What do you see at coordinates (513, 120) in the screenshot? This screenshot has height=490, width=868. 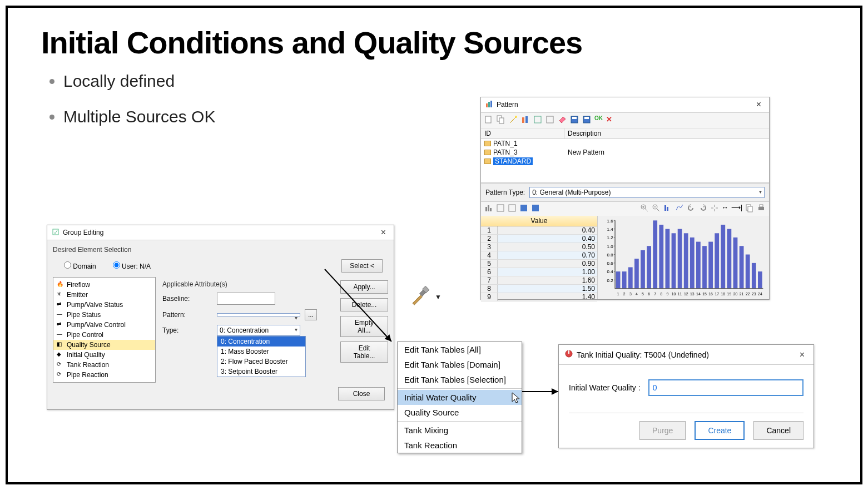 I see `wand-icon` at bounding box center [513, 120].